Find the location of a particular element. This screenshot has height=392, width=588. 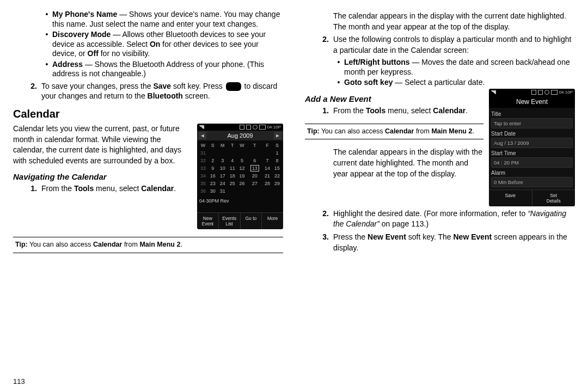

heading-add-new-event: Add a New Event is located at coordinates (394, 99).